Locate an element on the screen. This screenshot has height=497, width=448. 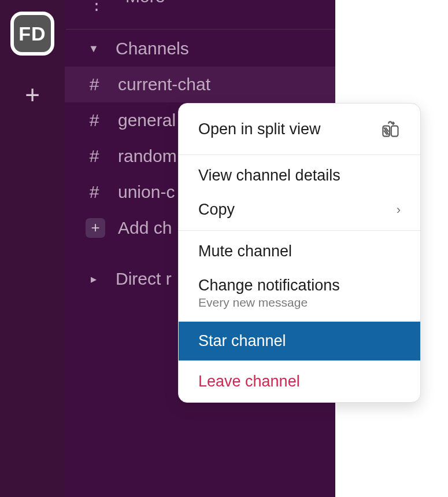
menu-item-label: View channel details is located at coordinates (269, 176).